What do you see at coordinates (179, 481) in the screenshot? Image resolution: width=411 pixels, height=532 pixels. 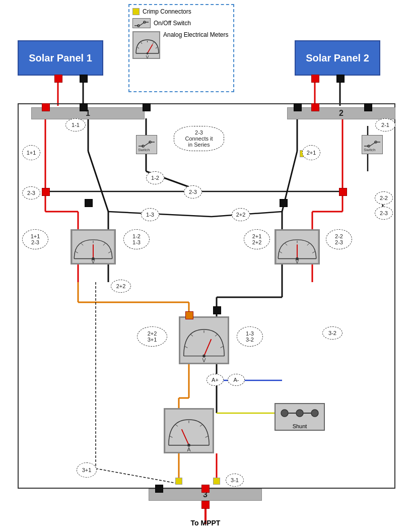 I see `crimp-bottom-left` at bounding box center [179, 481].